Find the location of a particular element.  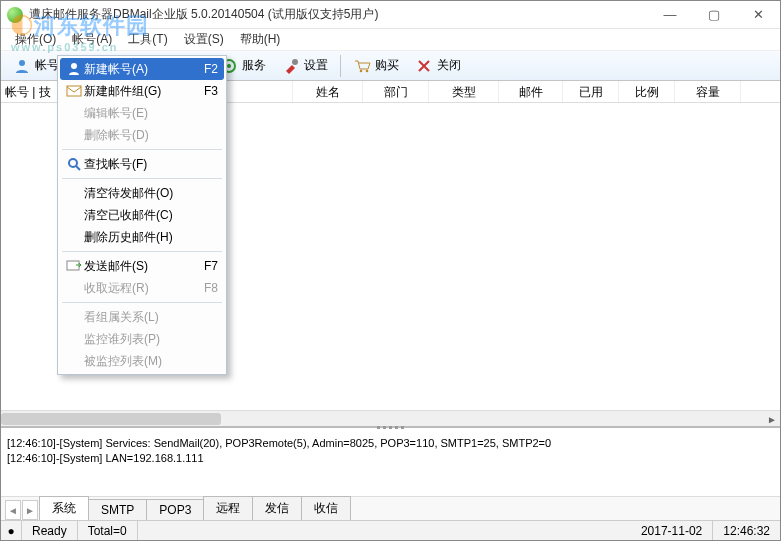

menu-send-mail: 发送邮件(S) F7 is located at coordinates (142, 266).